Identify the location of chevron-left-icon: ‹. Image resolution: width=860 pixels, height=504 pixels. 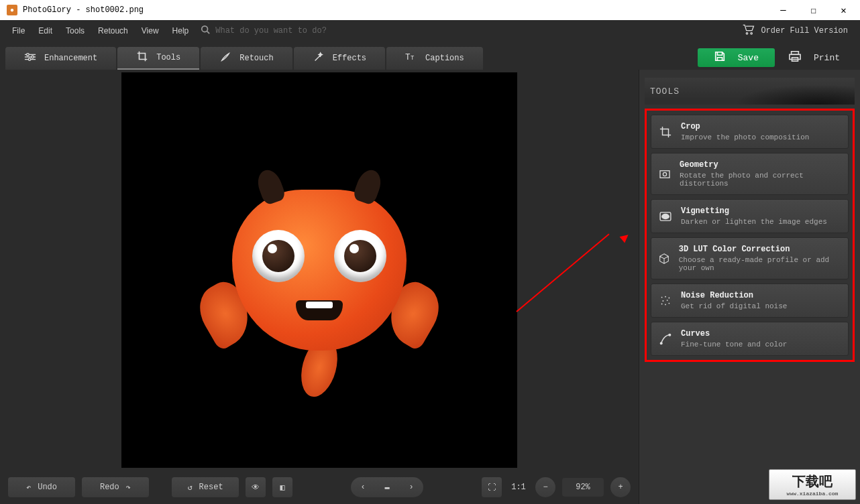
(362, 487).